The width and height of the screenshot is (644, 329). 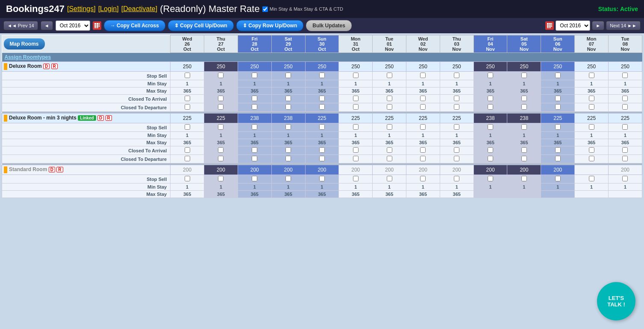 I want to click on rate-cell-deluxe-3: 250, so click(x=288, y=67).